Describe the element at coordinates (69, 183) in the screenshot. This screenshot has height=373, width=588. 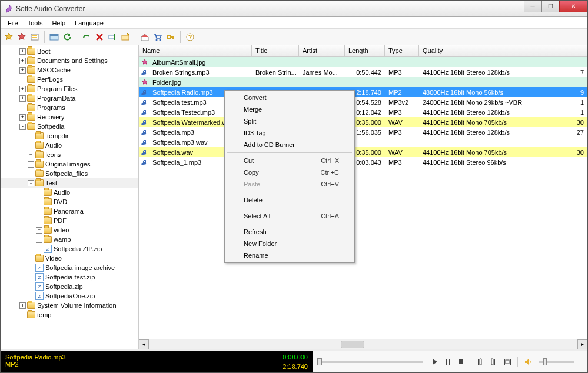
I see `tree-item: -Test` at that location.